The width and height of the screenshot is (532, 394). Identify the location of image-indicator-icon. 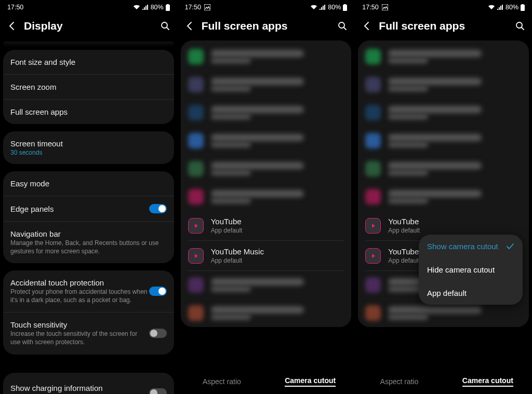
(207, 7).